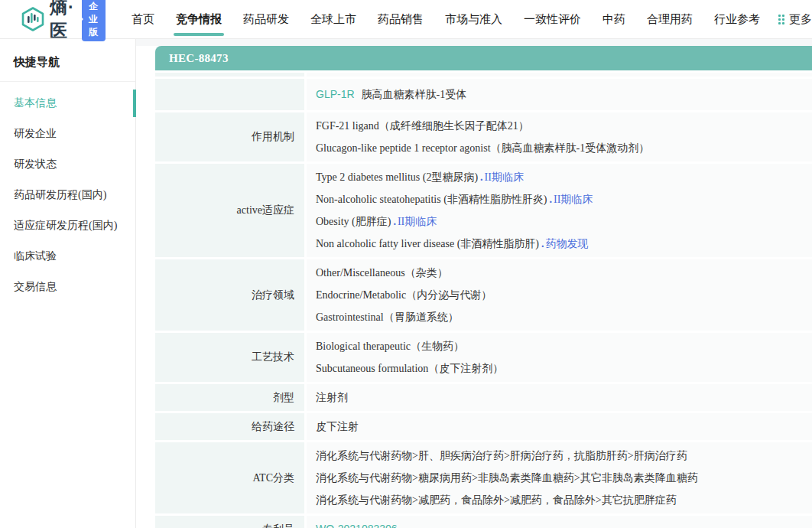 The image size is (812, 528). I want to click on value-line: Biological therapeutic（生物药）, so click(560, 346).